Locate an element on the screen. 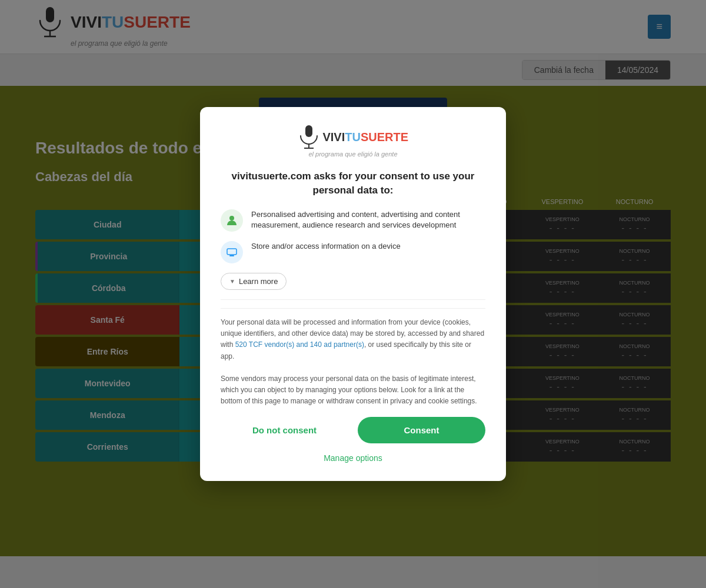  consent-text-device: Store and/or access information on a dev… is located at coordinates (326, 246).